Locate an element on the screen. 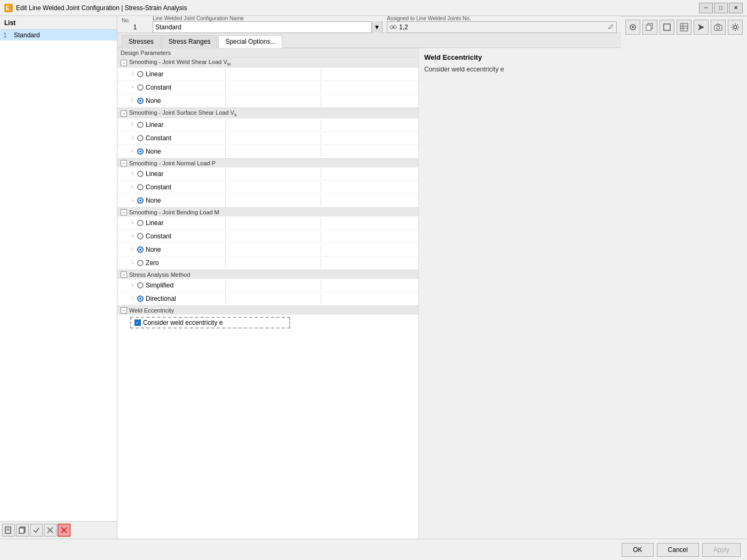 The height and width of the screenshot is (560, 747). maximize-button: □ is located at coordinates (721, 8).